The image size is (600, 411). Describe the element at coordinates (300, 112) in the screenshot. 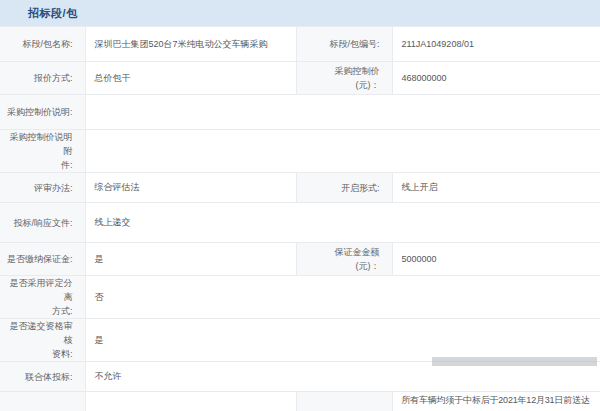

I see `table-row: 采购控制价说明:` at that location.